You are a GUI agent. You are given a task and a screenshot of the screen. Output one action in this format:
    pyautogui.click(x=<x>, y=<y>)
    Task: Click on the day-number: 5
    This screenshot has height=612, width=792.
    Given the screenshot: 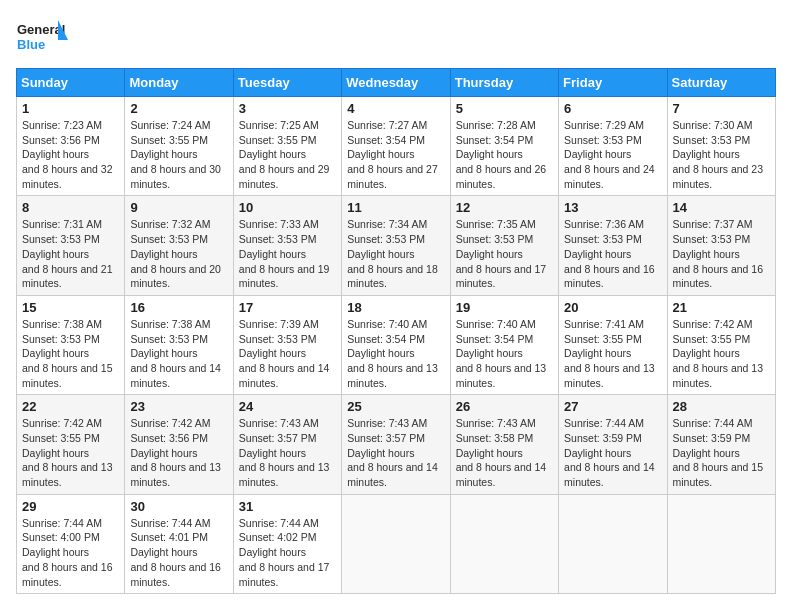 What is the action you would take?
    pyautogui.click(x=504, y=108)
    